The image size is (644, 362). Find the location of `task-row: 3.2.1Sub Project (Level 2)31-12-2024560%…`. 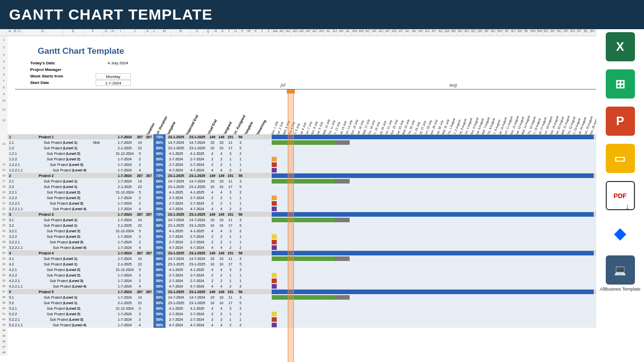

task-row: 3.2.1Sub Project (Level 2)31-12-2024560%… is located at coordinates (302, 231).